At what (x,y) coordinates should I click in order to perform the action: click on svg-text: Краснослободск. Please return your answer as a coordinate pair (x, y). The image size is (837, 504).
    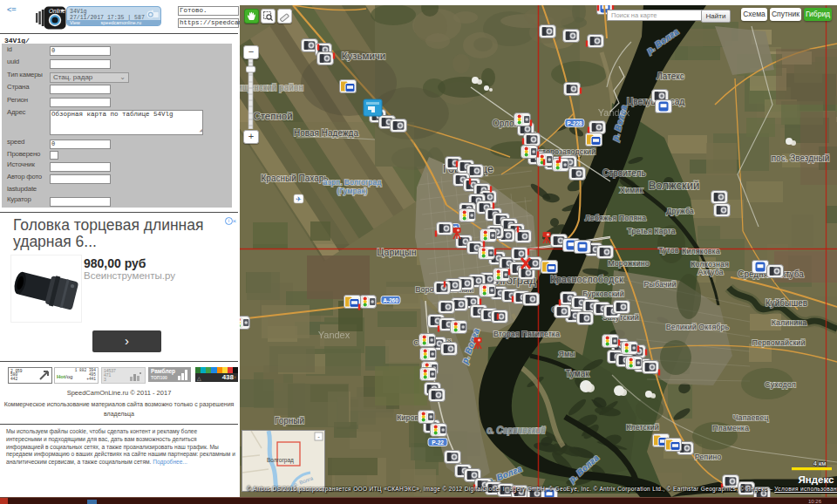
    Looking at the image, I should click on (587, 279).